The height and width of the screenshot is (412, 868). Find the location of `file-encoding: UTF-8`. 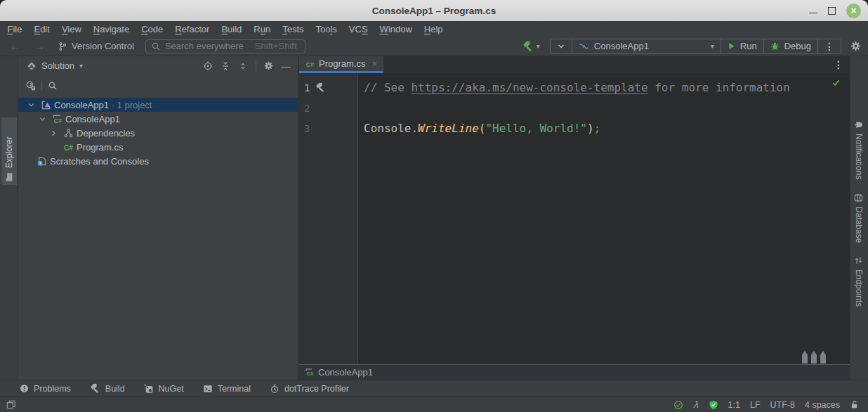

file-encoding: UTF-8 is located at coordinates (782, 405).